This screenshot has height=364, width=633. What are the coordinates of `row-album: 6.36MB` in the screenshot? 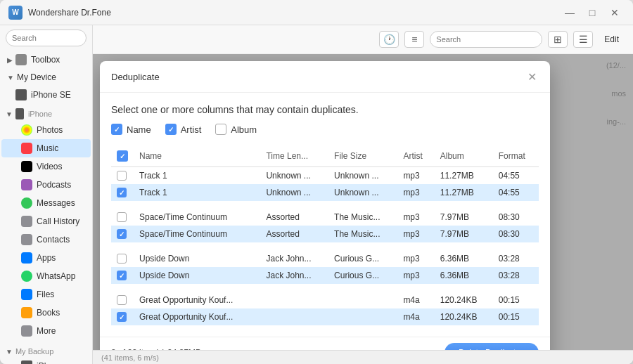 It's located at (464, 275).